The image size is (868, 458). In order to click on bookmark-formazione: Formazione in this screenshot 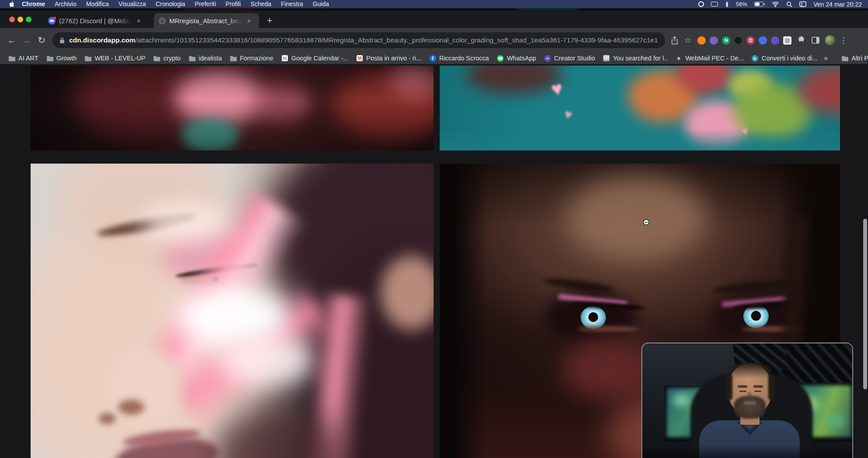, I will do `click(252, 58)`.